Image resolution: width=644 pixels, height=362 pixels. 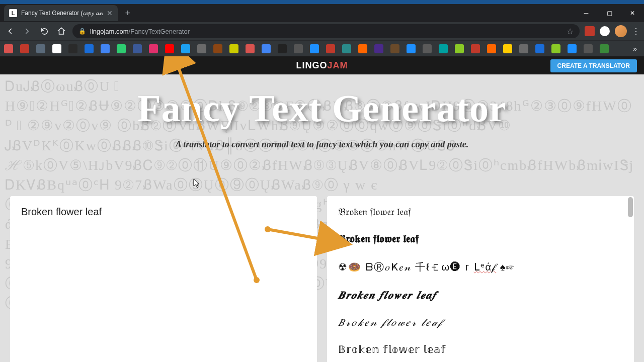 I want to click on output-scrollbar, so click(x=630, y=279).